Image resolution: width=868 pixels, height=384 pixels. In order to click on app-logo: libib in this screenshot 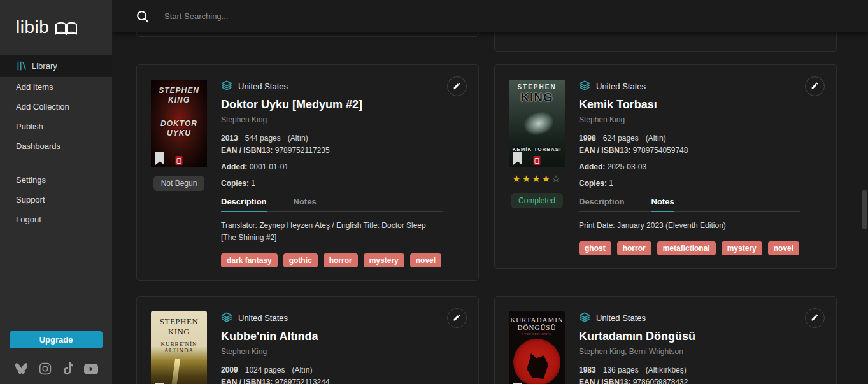, I will do `click(56, 27)`.